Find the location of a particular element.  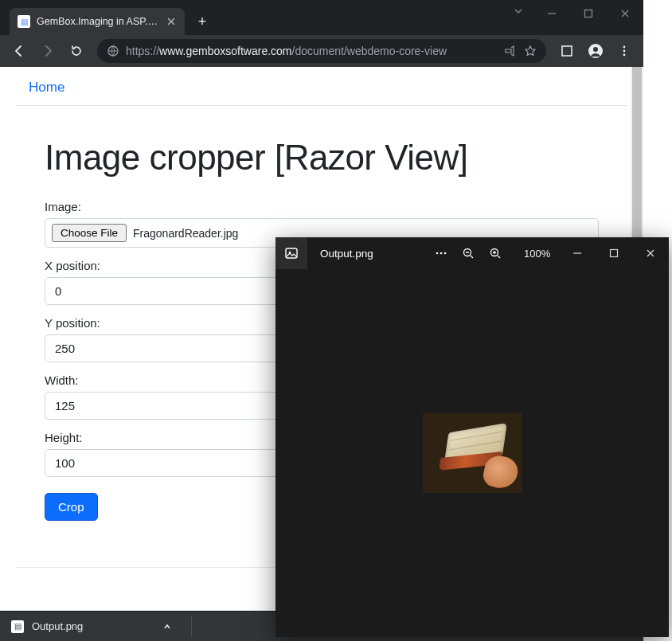

more-icon is located at coordinates (441, 253).